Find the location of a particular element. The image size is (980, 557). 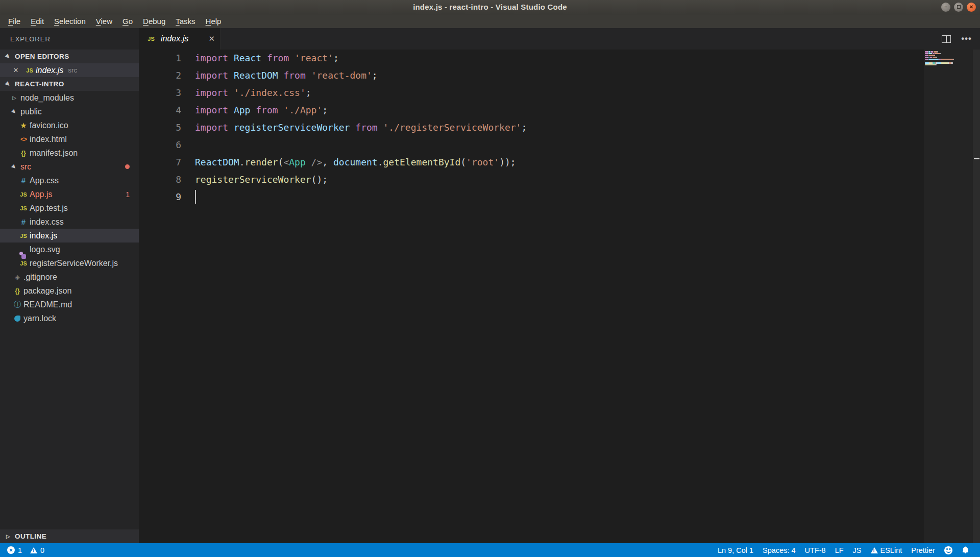

code-line-3: 3import './index.css'; is located at coordinates (559, 93).